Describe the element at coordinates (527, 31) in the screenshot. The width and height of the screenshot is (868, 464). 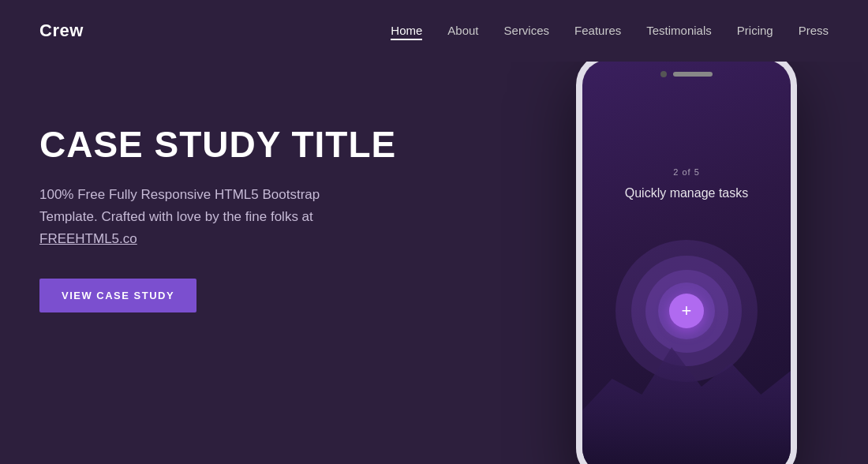
I see `nav-item-services: Services` at that location.